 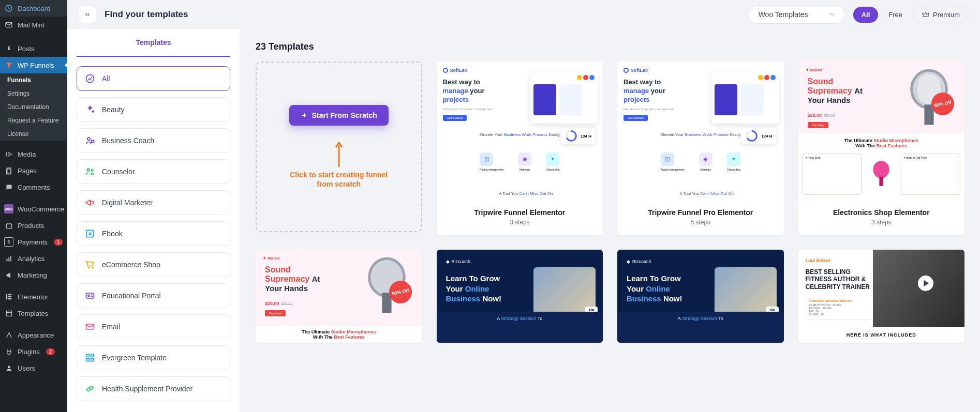 What do you see at coordinates (27, 154) in the screenshot?
I see `sidebar-item-label: Media` at bounding box center [27, 154].